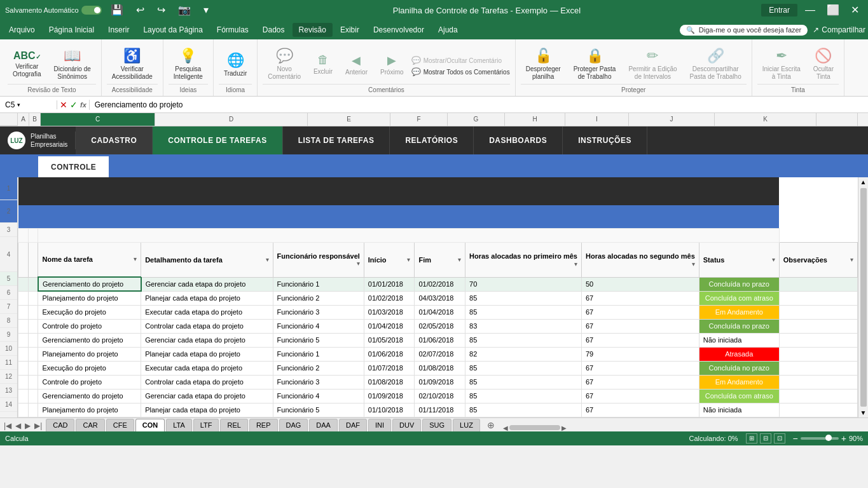 This screenshot has width=868, height=488. I want to click on cell-13-end: 02/10/2018, so click(440, 396).